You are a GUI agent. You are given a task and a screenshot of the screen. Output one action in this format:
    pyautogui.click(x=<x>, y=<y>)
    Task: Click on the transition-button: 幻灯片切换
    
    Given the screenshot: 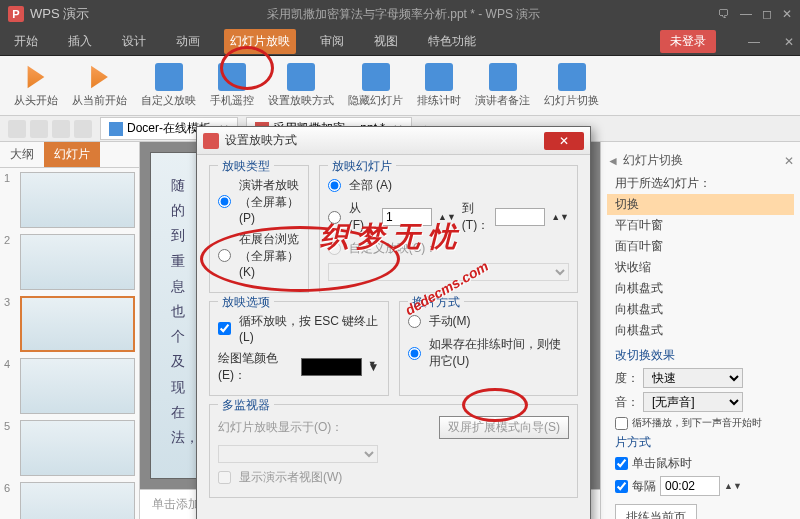 What is the action you would take?
    pyautogui.click(x=572, y=86)
    